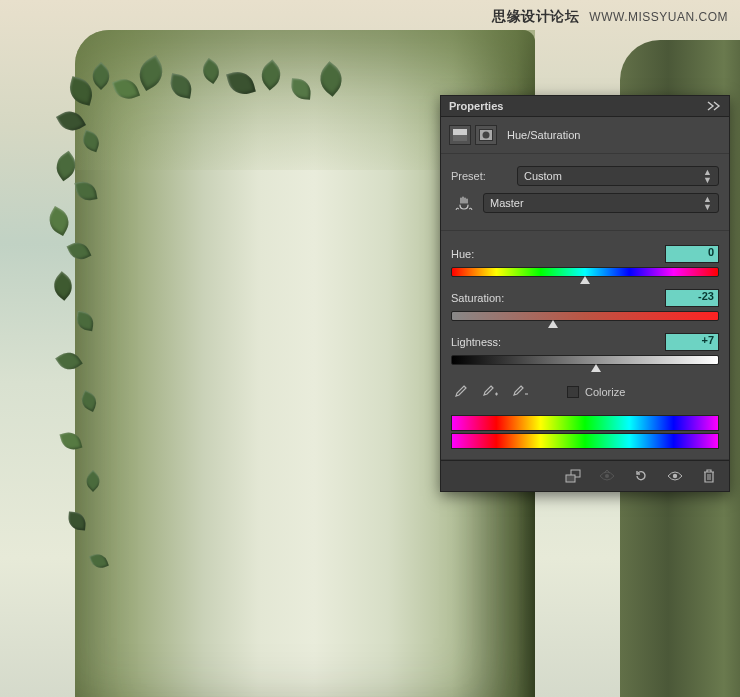  What do you see at coordinates (543, 176) in the screenshot?
I see `preset-value: Custom` at bounding box center [543, 176].